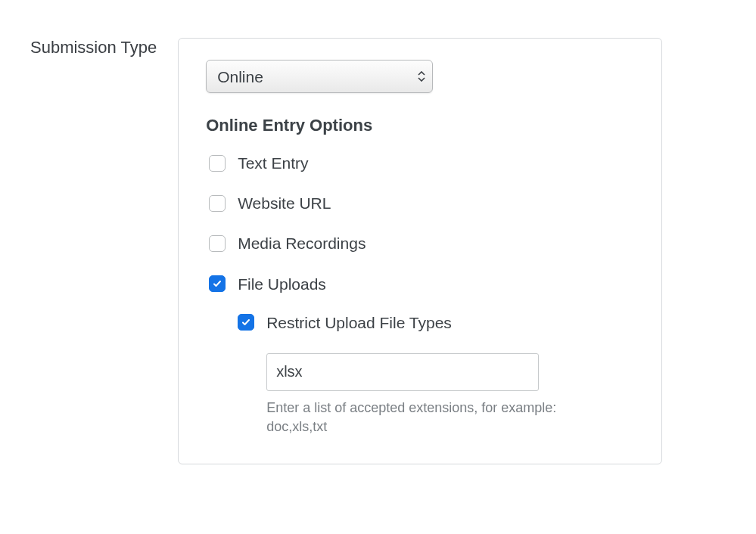 The image size is (756, 534). Describe the element at coordinates (422, 203) in the screenshot. I see `option-website-url: Website URL` at that location.